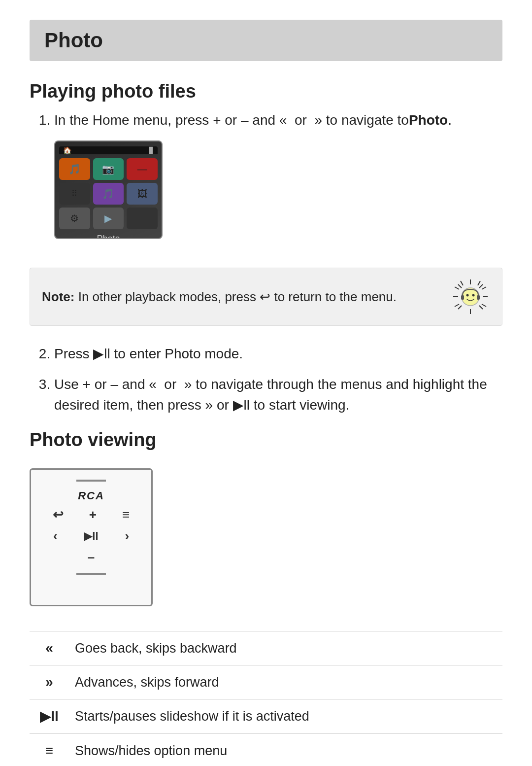 The height and width of the screenshot is (766, 532). I want to click on back-btn: ↩, so click(58, 515).